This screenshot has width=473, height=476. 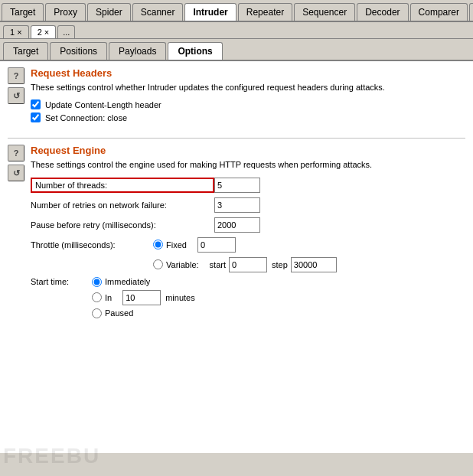 I want to click on throttle-variable-radio, so click(x=158, y=265).